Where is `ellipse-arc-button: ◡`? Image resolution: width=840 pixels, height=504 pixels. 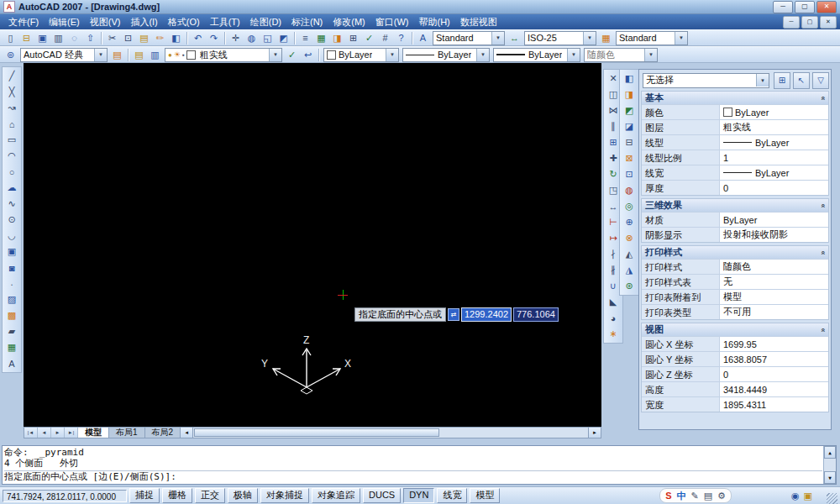 ellipse-arc-button: ◡ is located at coordinates (12, 235).